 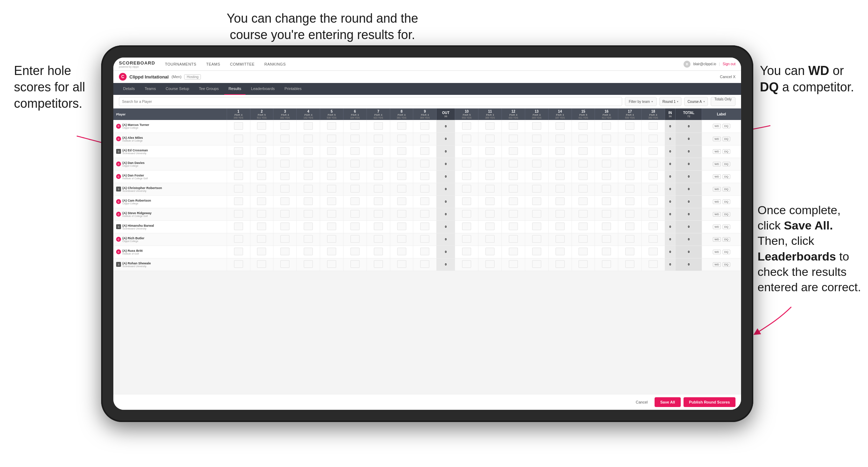 What do you see at coordinates (177, 89) in the screenshot?
I see `tab-course-setup: Course Setup` at bounding box center [177, 89].